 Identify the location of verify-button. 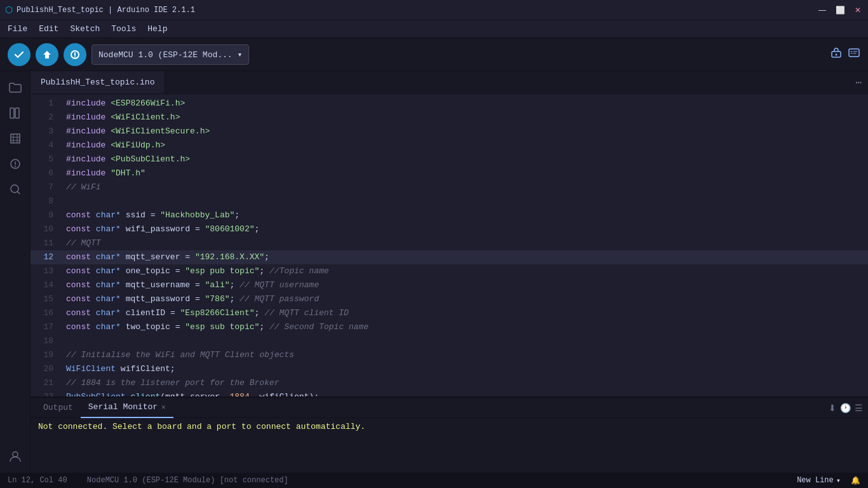
(19, 55).